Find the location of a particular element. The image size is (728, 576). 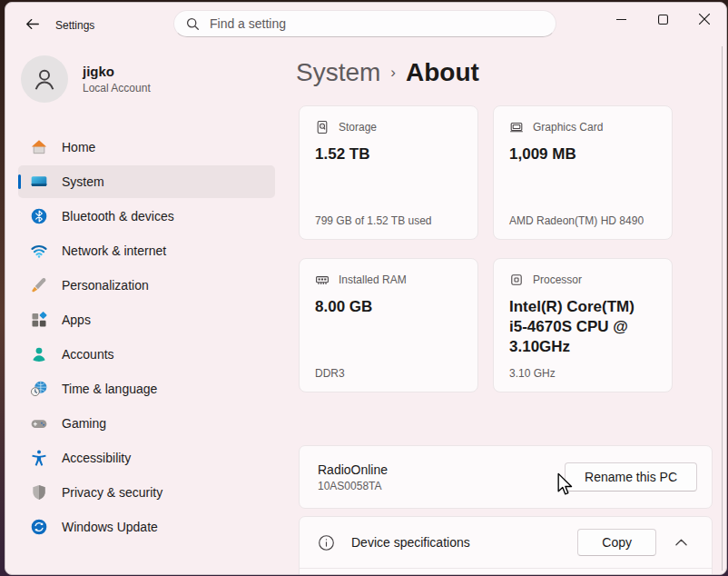

device-specifications-header: Device specifications Copy is located at coordinates (506, 543).